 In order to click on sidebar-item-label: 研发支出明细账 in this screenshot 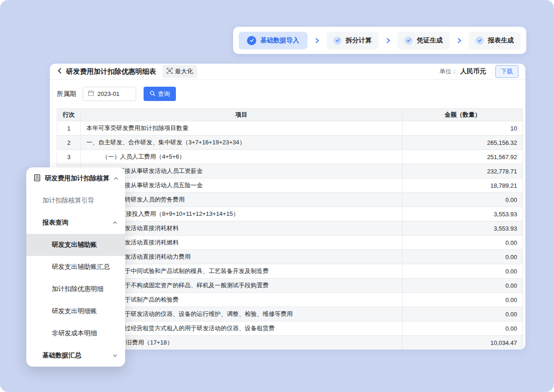, I will do `click(74, 311)`.